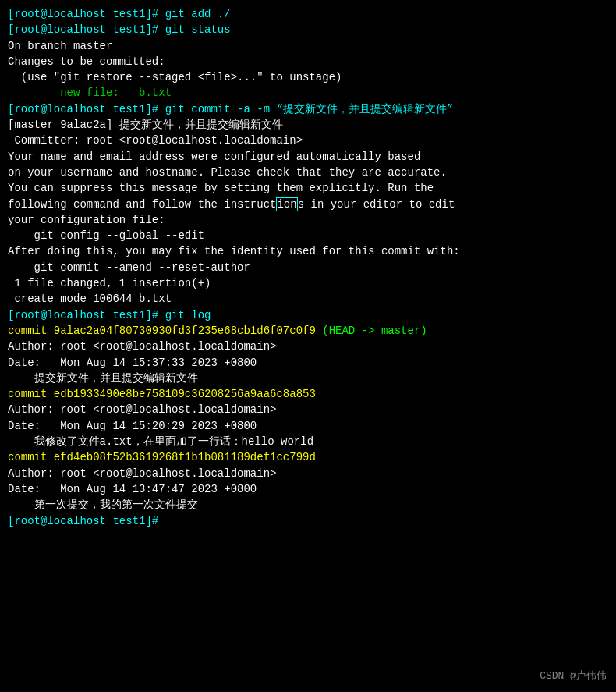 The width and height of the screenshot is (616, 692). What do you see at coordinates (308, 30) in the screenshot?
I see `terminal-line: [root@localhost test1]# git status` at bounding box center [308, 30].